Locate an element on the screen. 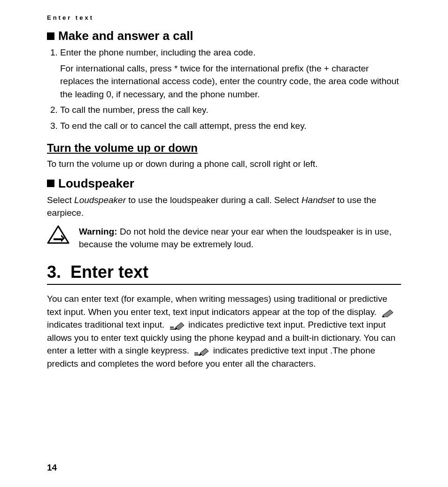 This screenshot has width=448, height=487. section-title-loudspeaker: Loudspeaker is located at coordinates (96, 183).